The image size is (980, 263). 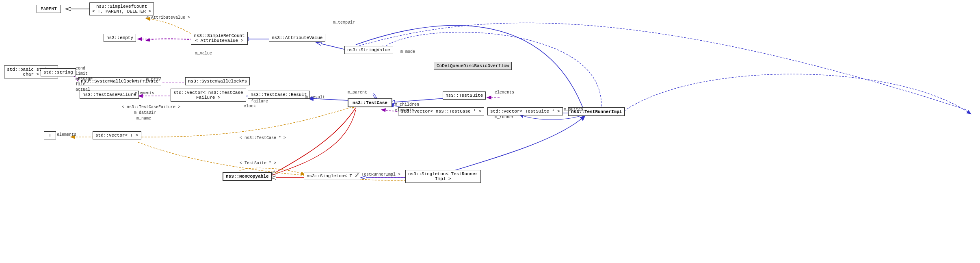 What do you see at coordinates (120, 38) in the screenshot?
I see `ns3empty-label: ns3::empty` at bounding box center [120, 38].